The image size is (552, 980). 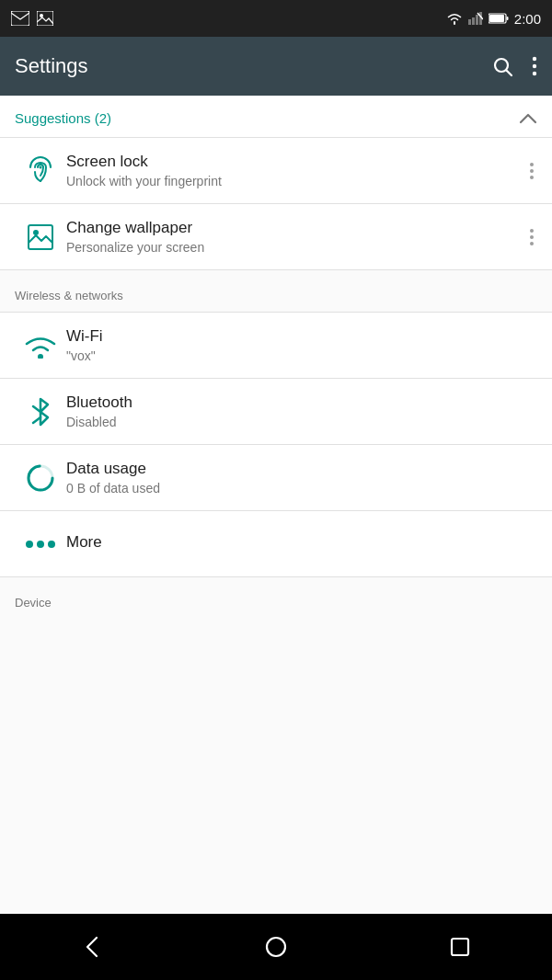 I want to click on bluetooth-title: Bluetooth, so click(x=302, y=403).